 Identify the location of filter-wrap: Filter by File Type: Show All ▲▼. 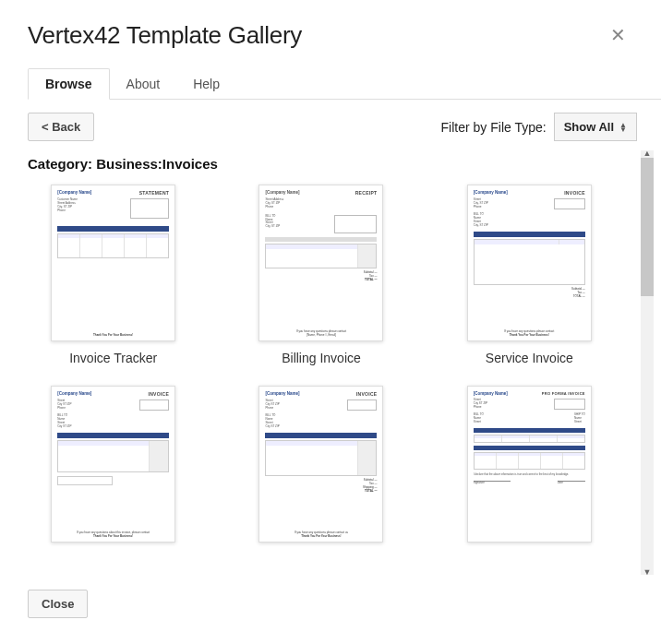
(539, 127).